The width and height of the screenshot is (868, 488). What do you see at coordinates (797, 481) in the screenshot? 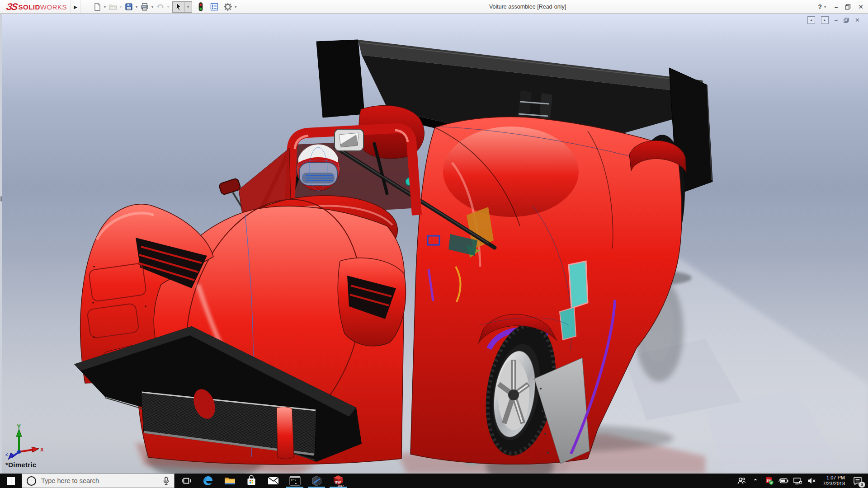
I see `network-icon` at bounding box center [797, 481].